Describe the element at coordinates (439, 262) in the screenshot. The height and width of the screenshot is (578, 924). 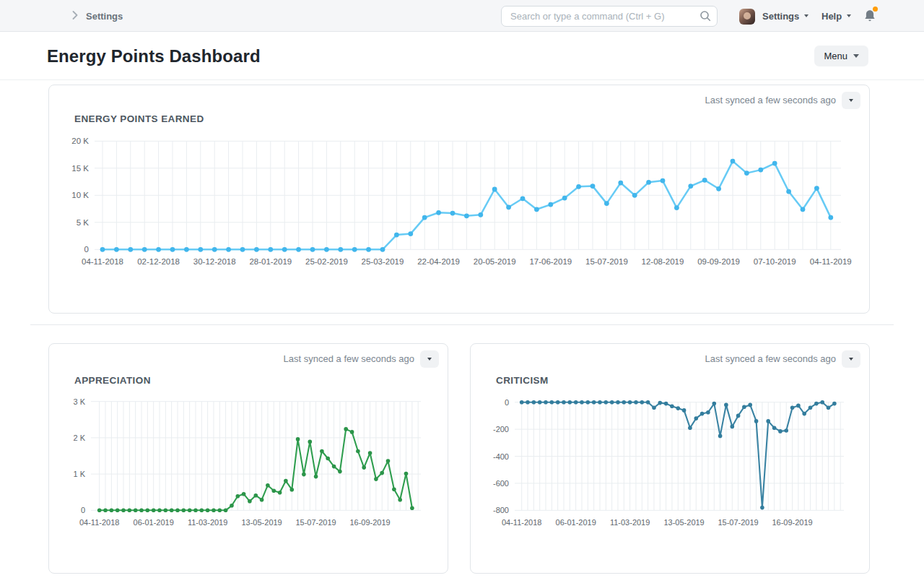
I see `svg-text: 22-04-2019` at that location.